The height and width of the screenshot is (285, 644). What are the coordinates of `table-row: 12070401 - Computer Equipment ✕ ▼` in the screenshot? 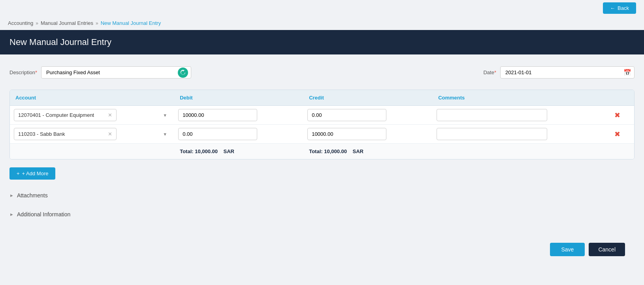 It's located at (322, 115).